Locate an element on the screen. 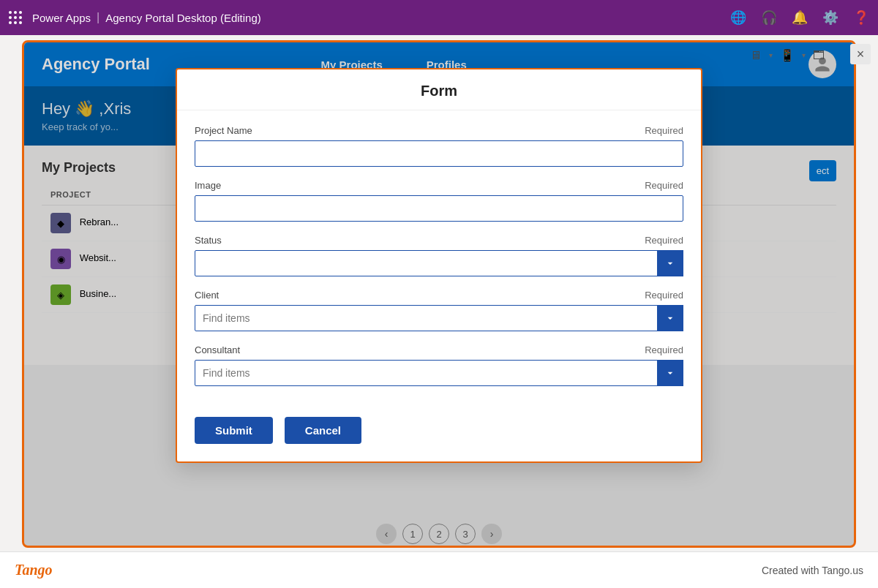  required-project-name: Required is located at coordinates (664, 130).